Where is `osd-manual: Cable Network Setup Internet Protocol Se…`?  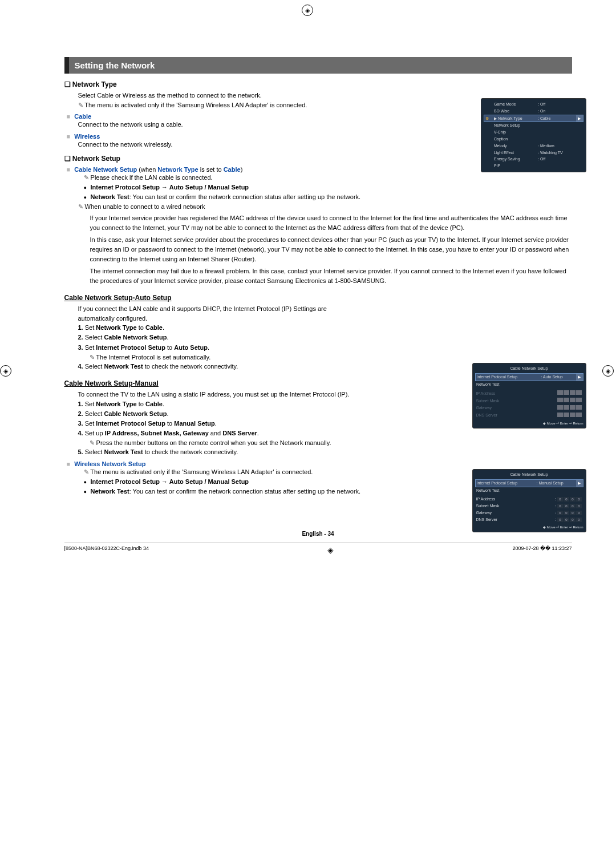 osd-manual: Cable Network Setup Internet Protocol Se… is located at coordinates (529, 501).